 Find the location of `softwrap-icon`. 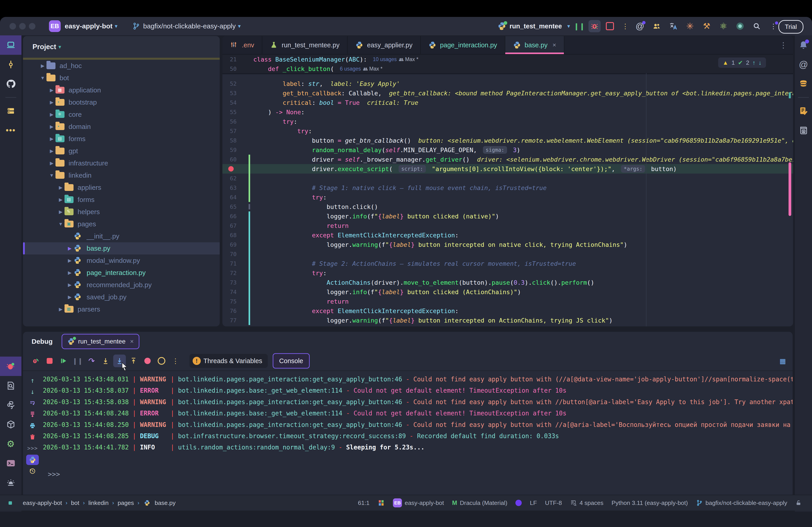

softwrap-icon is located at coordinates (33, 403).